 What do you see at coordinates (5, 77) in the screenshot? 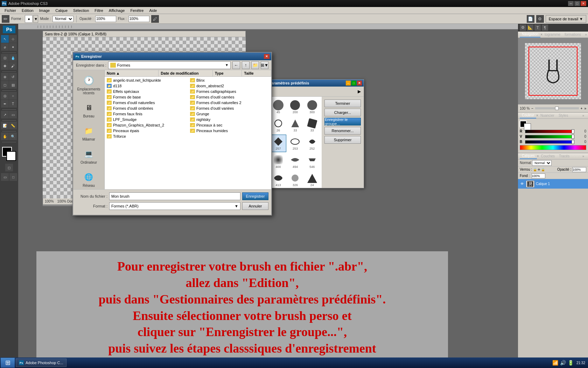
I see `clone-tool: ⊕` at bounding box center [5, 77].